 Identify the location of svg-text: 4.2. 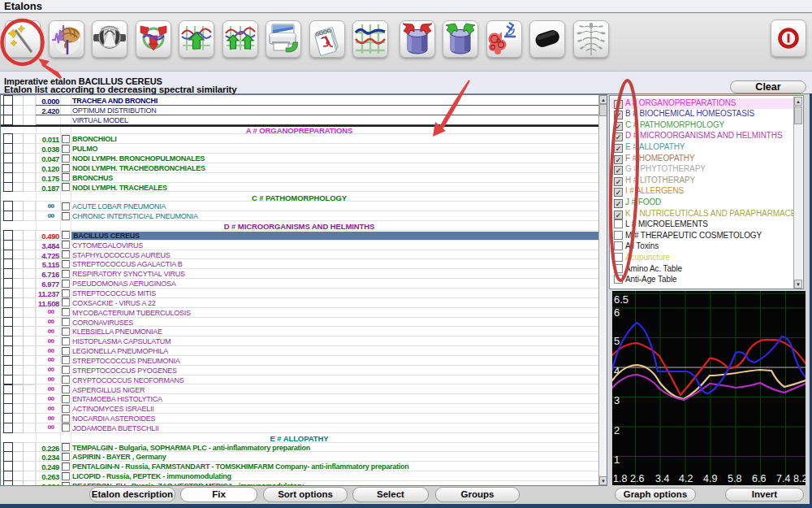
(685, 479).